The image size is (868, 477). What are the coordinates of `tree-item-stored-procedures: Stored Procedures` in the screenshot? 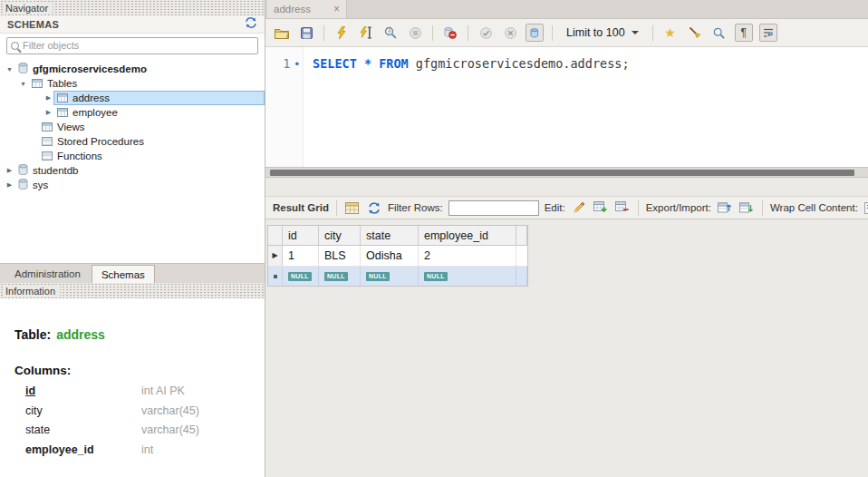 It's located at (132, 141).